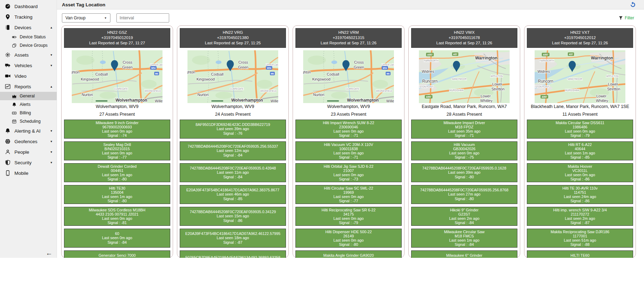 This screenshot has height=306, width=644. What do you see at coordinates (23, 17) in the screenshot?
I see `sidebar-item-label: Tracking` at bounding box center [23, 17].